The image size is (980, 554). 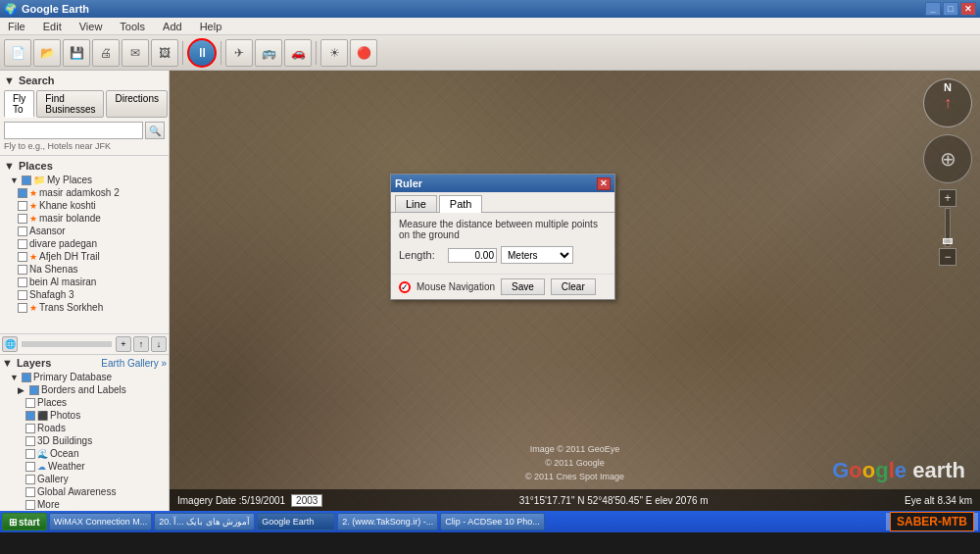 I want to click on list-item: Roads, so click(x=84, y=428).